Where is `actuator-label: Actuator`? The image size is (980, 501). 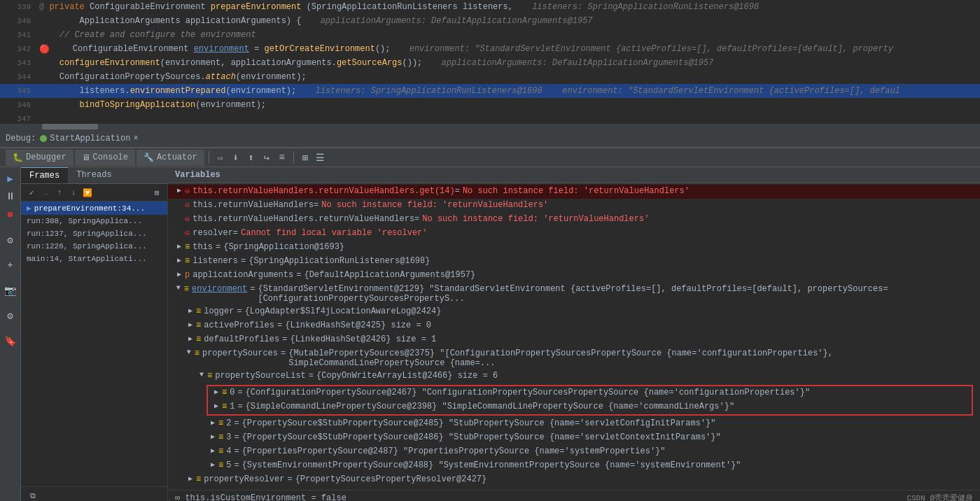 actuator-label: Actuator is located at coordinates (177, 157).